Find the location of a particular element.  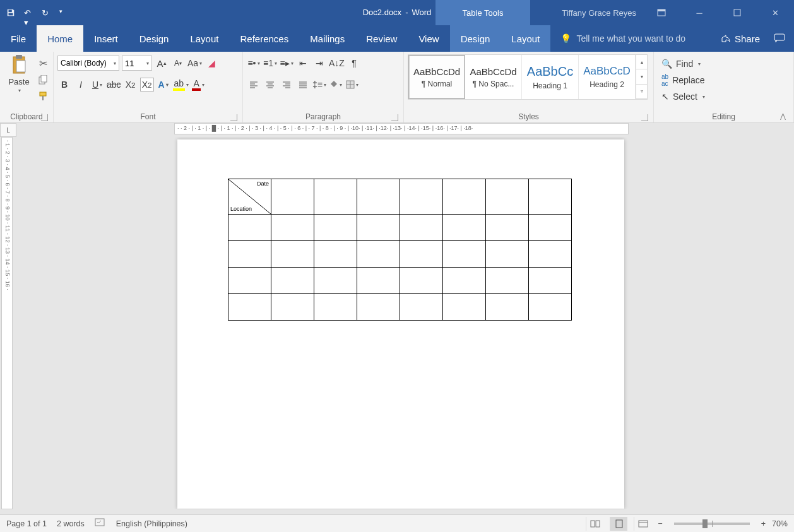

clipboard-launcher is located at coordinates (44, 117).